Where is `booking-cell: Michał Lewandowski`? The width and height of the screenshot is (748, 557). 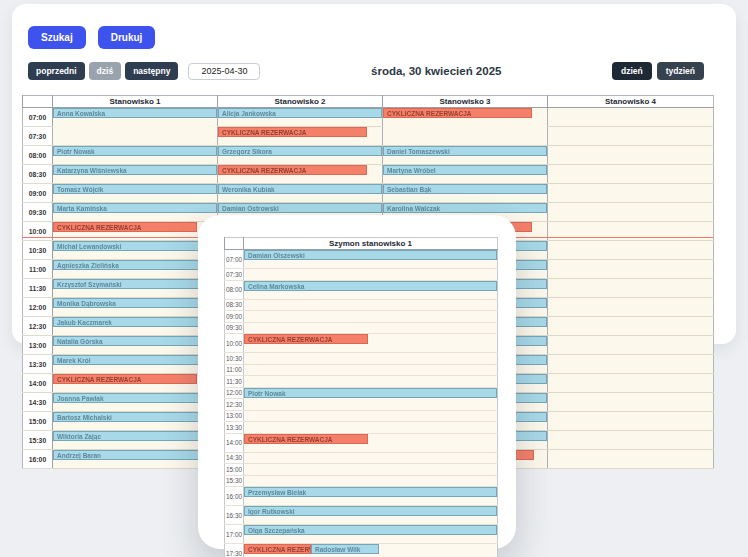 booking-cell: Michał Lewandowski is located at coordinates (136, 250).